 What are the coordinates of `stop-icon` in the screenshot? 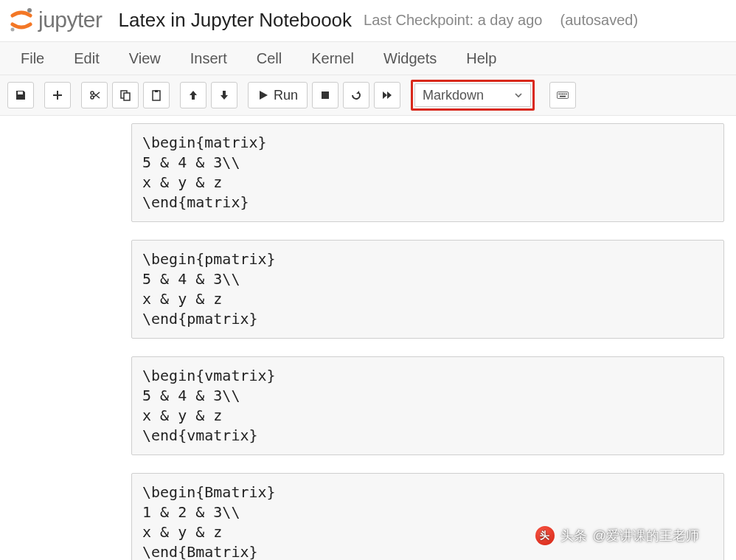 It's located at (325, 95).